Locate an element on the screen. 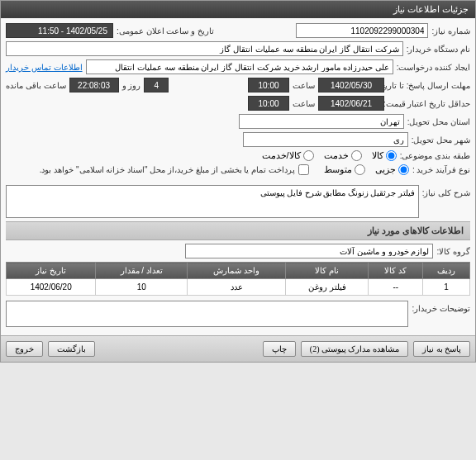  buyer-notes-field is located at coordinates (207, 314).